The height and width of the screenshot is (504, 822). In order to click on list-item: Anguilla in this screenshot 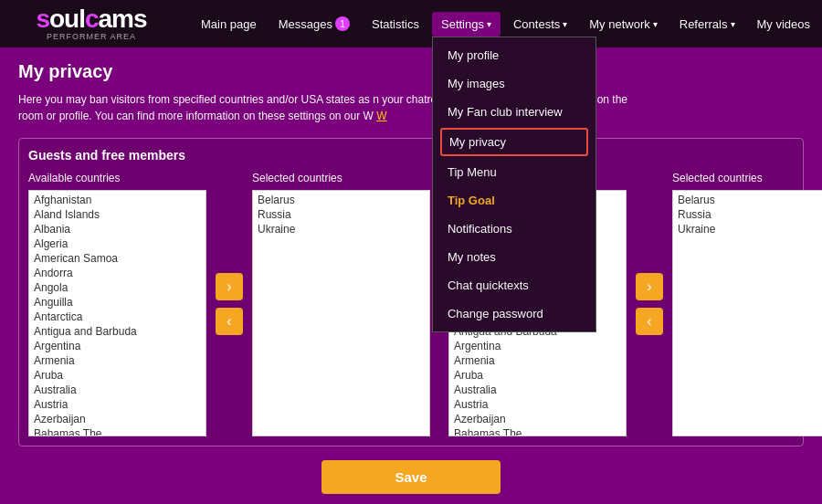, I will do `click(117, 302)`.